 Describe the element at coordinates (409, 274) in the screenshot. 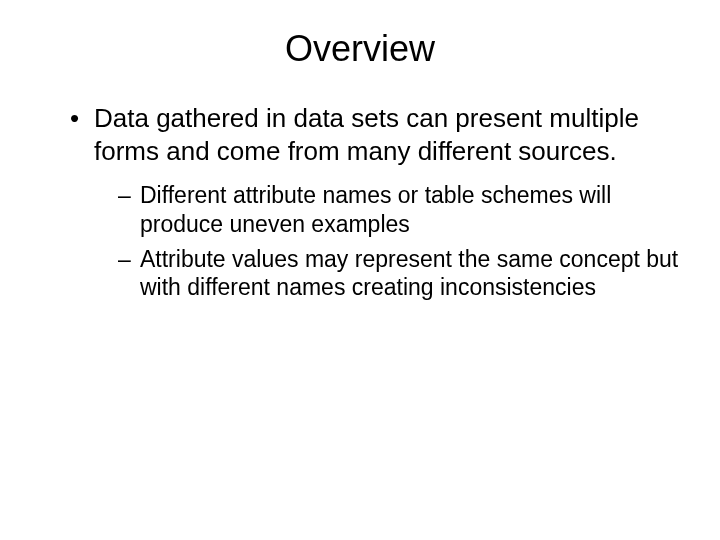

I see `bullet-text: Attribute values may represent the same …` at that location.